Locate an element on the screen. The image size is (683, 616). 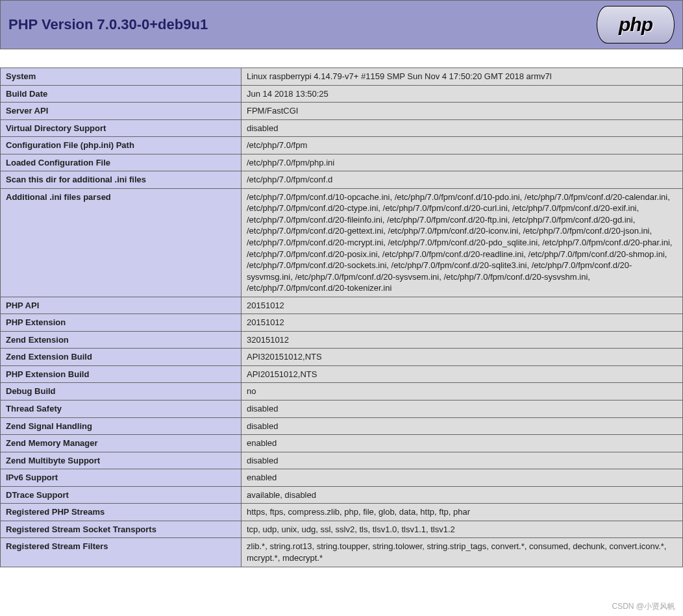
table-row: Registered PHP Streamshttps, ftps, compr… is located at coordinates (342, 513).